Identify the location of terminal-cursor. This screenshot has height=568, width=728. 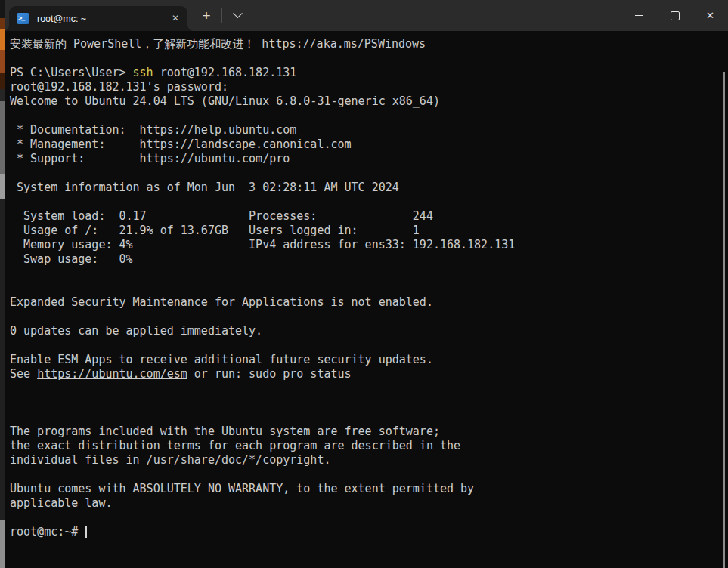
(86, 532).